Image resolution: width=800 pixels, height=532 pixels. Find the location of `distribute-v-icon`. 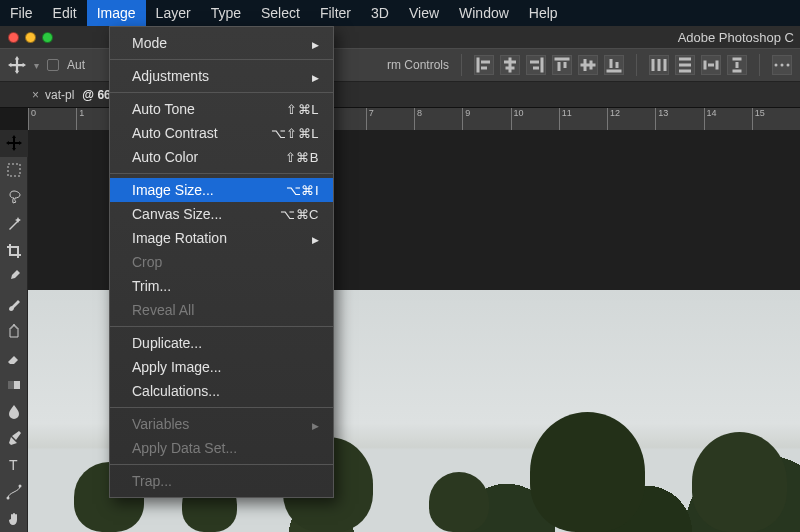

distribute-v-icon is located at coordinates (685, 65).